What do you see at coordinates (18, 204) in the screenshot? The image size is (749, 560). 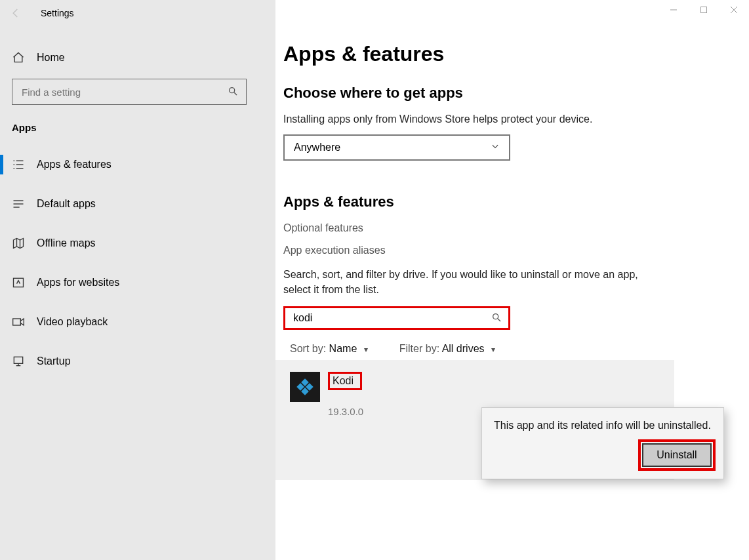 I see `default-apps-icon` at bounding box center [18, 204].